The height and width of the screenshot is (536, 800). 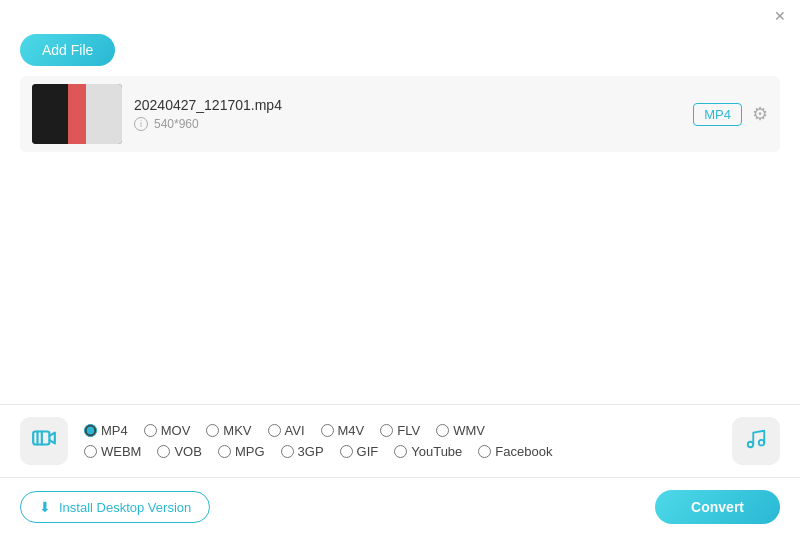 What do you see at coordinates (408, 105) in the screenshot?
I see `file-name: 20240427_121701.mp4` at bounding box center [408, 105].